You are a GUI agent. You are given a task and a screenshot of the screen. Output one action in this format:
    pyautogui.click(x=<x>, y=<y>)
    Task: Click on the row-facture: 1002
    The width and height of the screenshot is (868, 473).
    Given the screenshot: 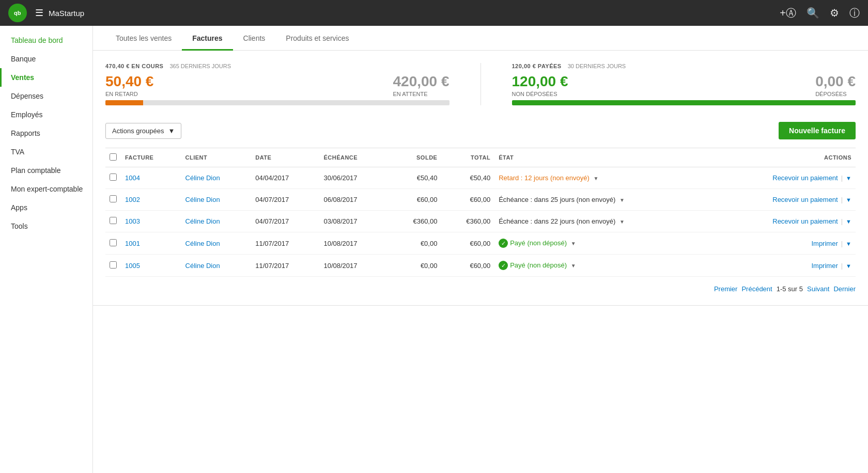 What is the action you would take?
    pyautogui.click(x=151, y=200)
    